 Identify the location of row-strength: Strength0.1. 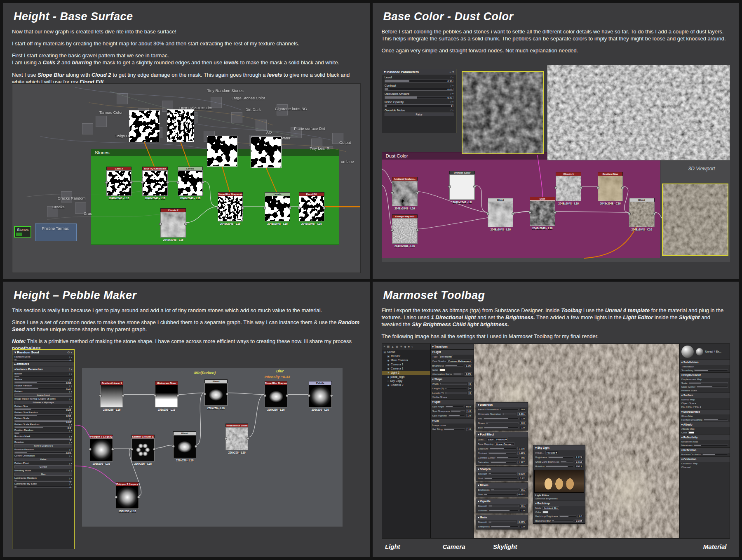
(502, 506).